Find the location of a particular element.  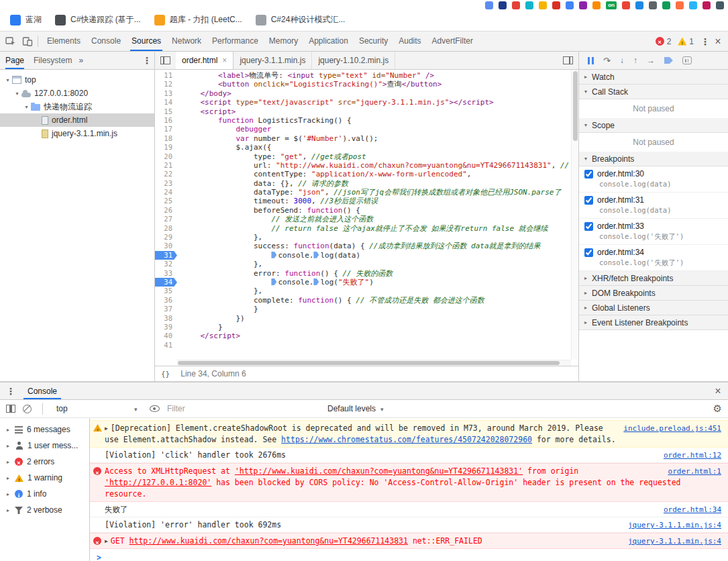

code-line: 19 $.ajax({ is located at coordinates (363, 148).